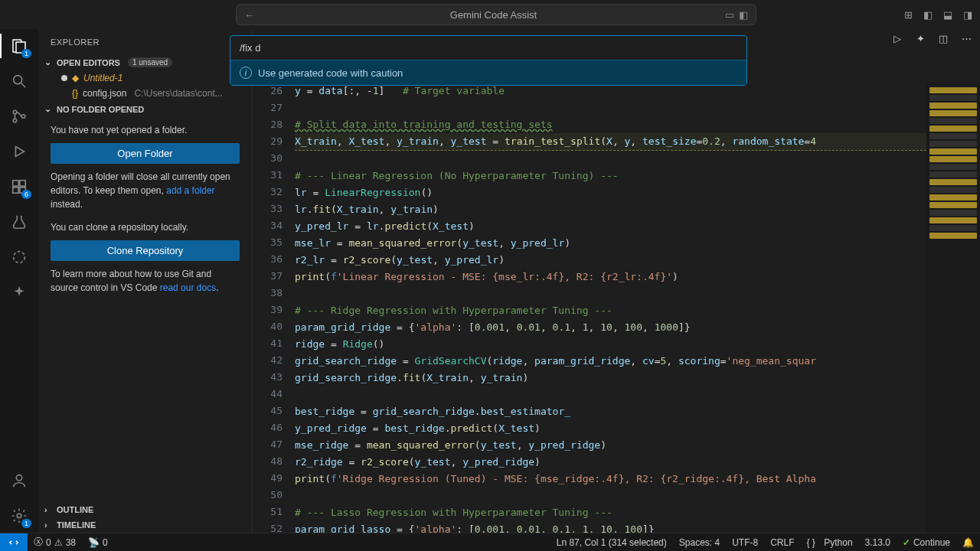  I want to click on extensions-badge: 6, so click(26, 194).